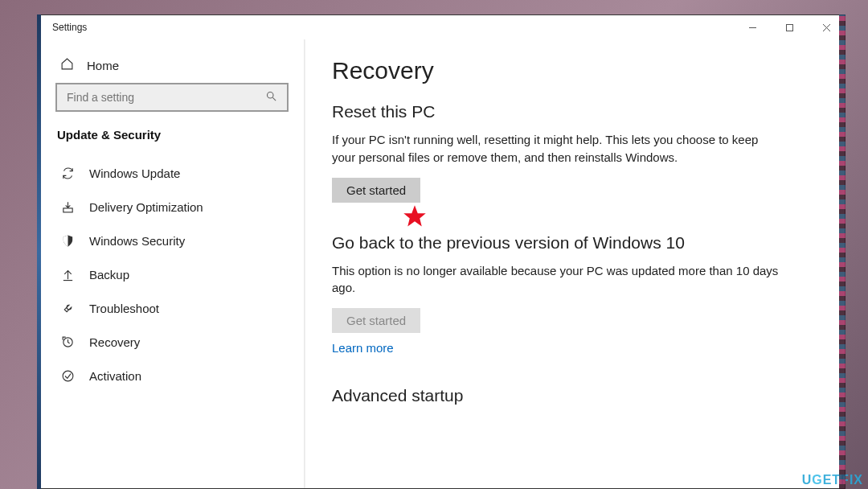 This screenshot has width=868, height=489. Describe the element at coordinates (68, 308) in the screenshot. I see `wrench-icon` at that location.